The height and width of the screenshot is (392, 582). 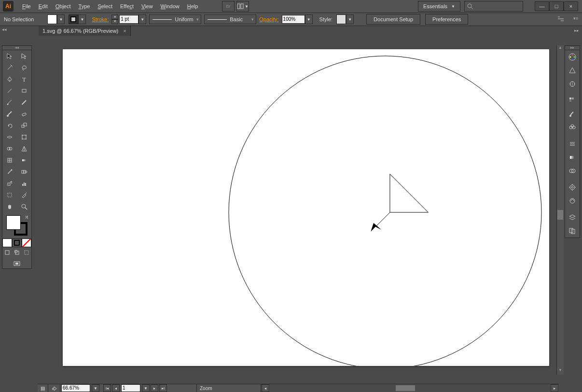 I want to click on direct-selection-tool, so click(x=24, y=56).